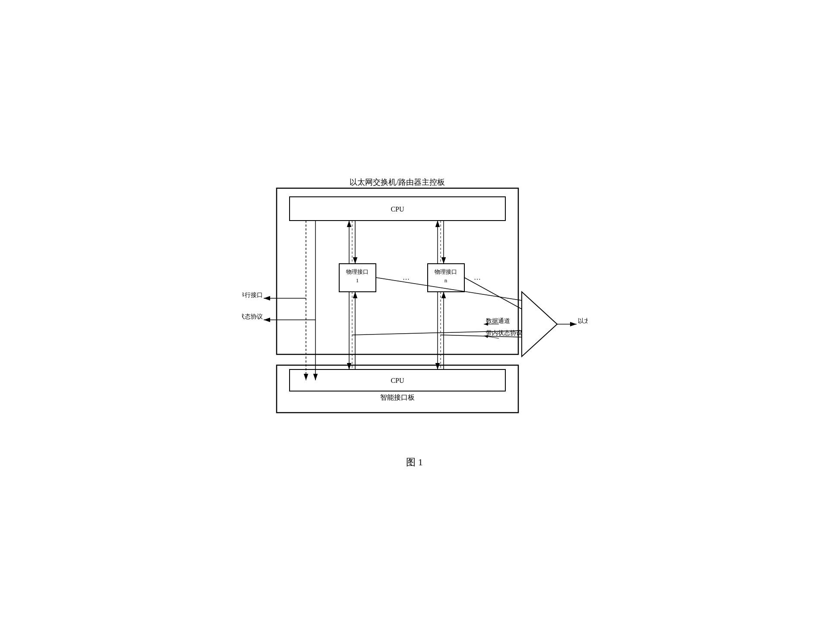 The image size is (829, 644). What do you see at coordinates (539, 324) in the screenshot?
I see `ethernet-triangle` at bounding box center [539, 324].